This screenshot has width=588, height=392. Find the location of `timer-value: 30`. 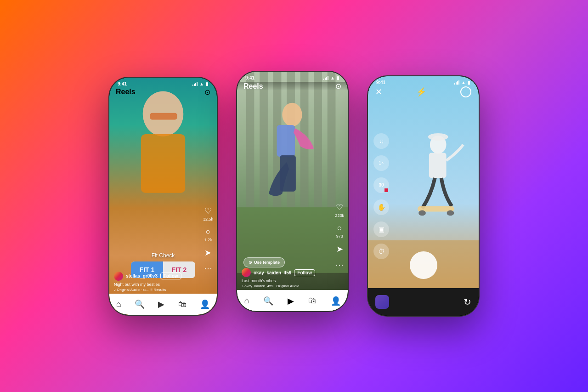

timer-value: 30 is located at coordinates (381, 185).